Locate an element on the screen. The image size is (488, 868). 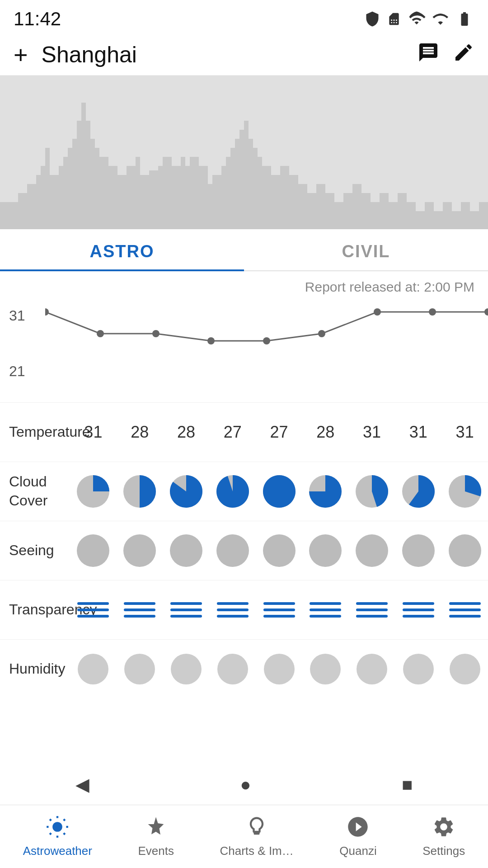
humidity-label: Humidity is located at coordinates (35, 669).